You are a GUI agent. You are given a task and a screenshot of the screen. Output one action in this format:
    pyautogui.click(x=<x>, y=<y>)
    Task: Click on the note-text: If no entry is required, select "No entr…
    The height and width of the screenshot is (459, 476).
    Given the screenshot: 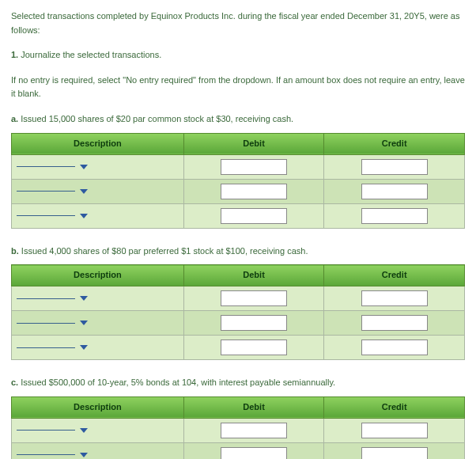 What is the action you would take?
    pyautogui.click(x=238, y=87)
    